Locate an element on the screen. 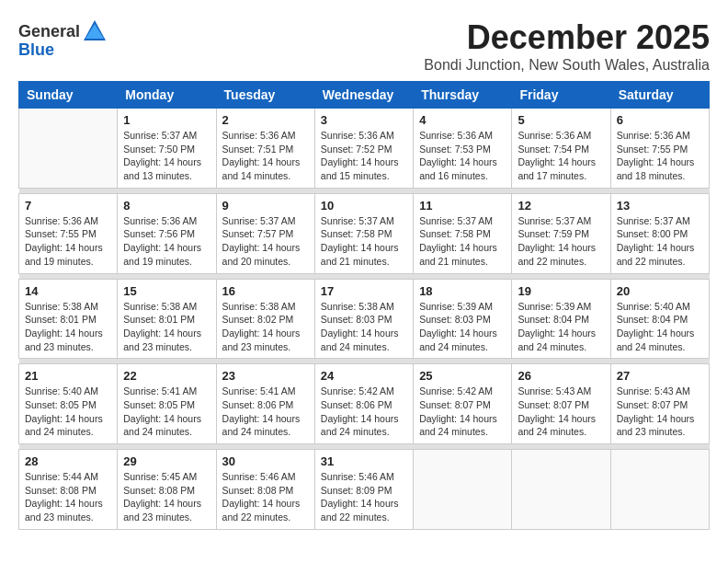 The image size is (728, 563). logo-icon is located at coordinates (95, 31).